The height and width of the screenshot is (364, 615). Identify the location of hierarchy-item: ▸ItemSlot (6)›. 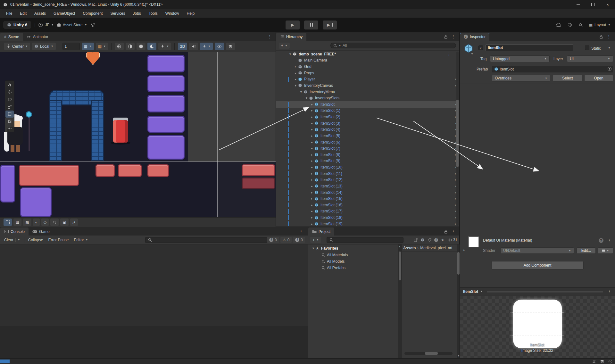
(368, 142).